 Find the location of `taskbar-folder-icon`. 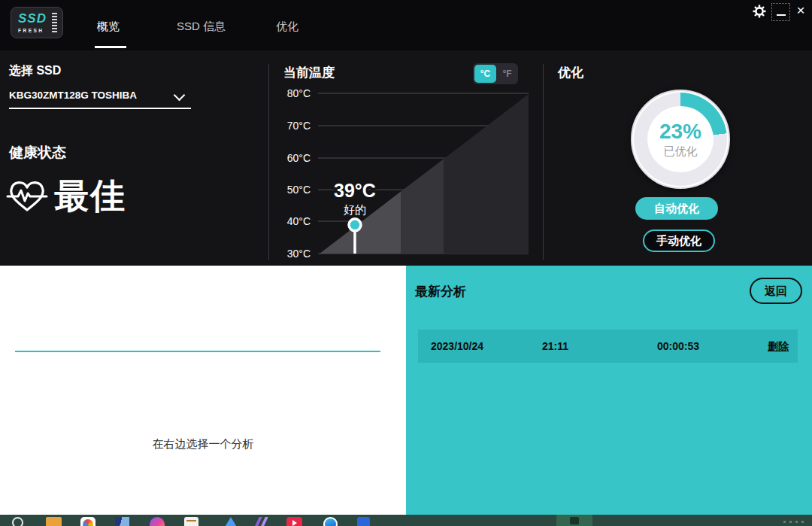

taskbar-folder-icon is located at coordinates (54, 521).